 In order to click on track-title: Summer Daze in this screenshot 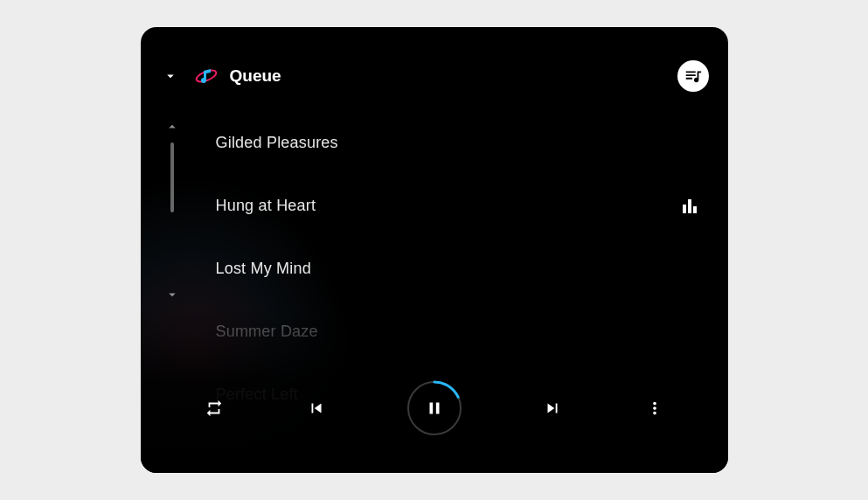, I will do `click(267, 332)`.